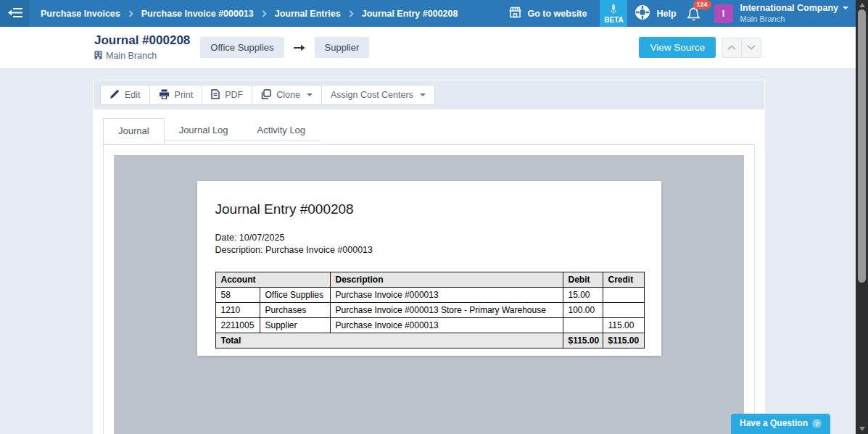  What do you see at coordinates (558, 14) in the screenshot?
I see `go-to-website-label: Go to website` at bounding box center [558, 14].